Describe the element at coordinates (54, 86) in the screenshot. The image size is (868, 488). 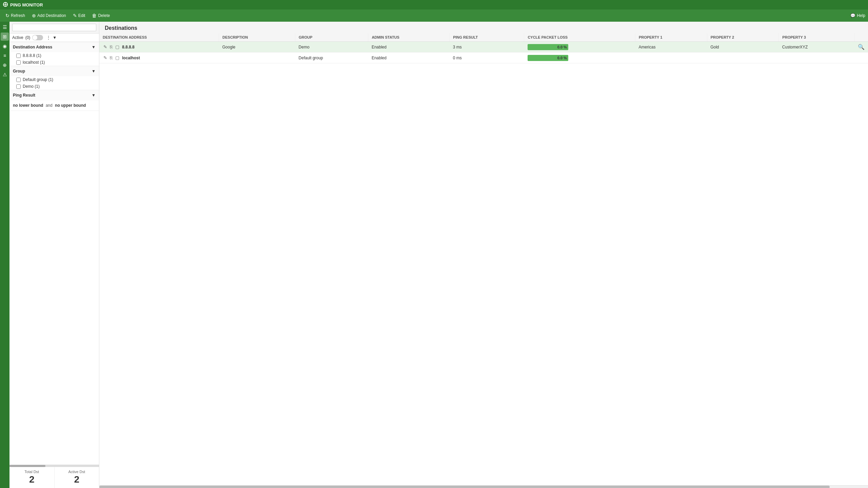
I see `group-item-demo: Demo (1)` at that location.